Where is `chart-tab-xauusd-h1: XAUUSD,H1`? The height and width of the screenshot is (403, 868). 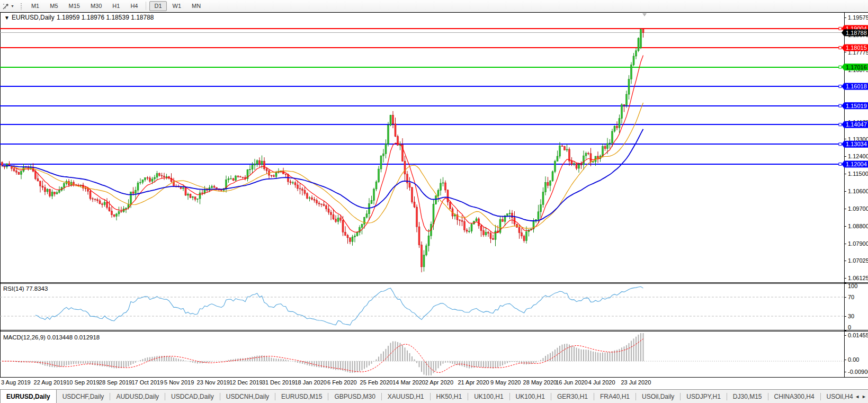 chart-tab-xauusd-h1: XAUUSD,H1 is located at coordinates (406, 396).